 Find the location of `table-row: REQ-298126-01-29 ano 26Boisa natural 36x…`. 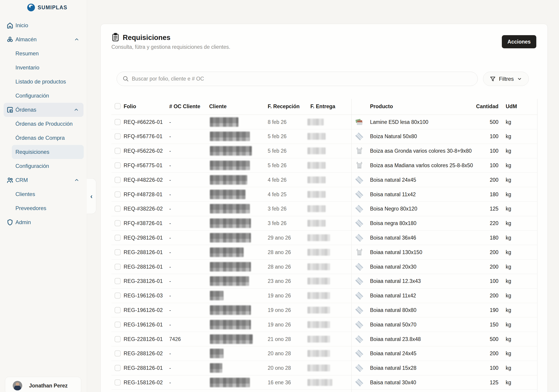

table-row: REQ-298126-01-29 ano 26Boisa natural 36x… is located at coordinates (324, 238).